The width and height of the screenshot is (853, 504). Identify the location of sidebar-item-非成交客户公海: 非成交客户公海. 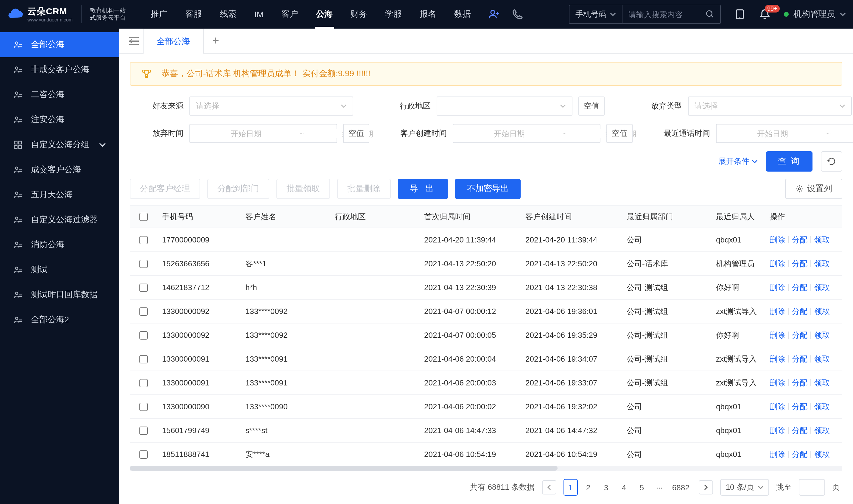
(60, 70).